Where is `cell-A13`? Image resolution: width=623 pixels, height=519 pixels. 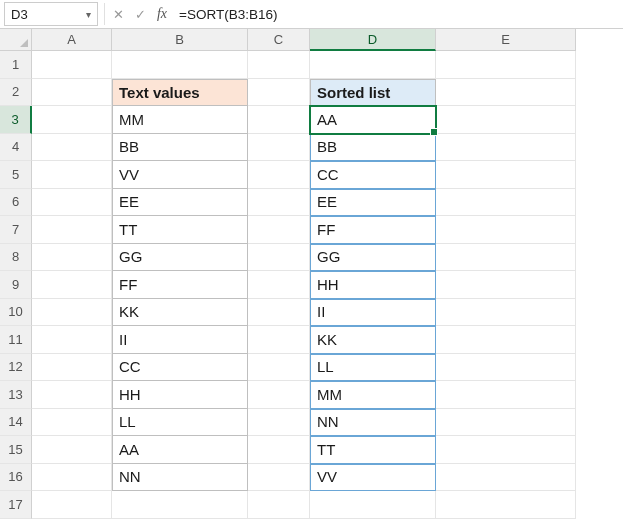
cell-A13 is located at coordinates (72, 395).